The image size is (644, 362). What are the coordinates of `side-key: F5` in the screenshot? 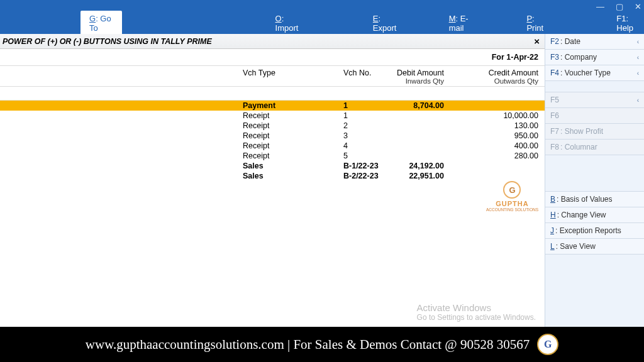 It's located at (555, 100).